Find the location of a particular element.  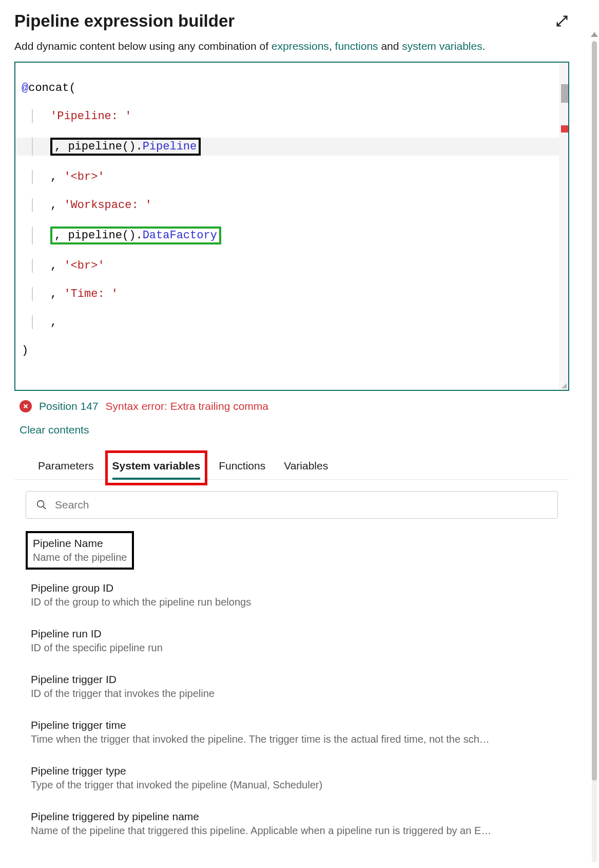

resize-handle is located at coordinates (564, 385).